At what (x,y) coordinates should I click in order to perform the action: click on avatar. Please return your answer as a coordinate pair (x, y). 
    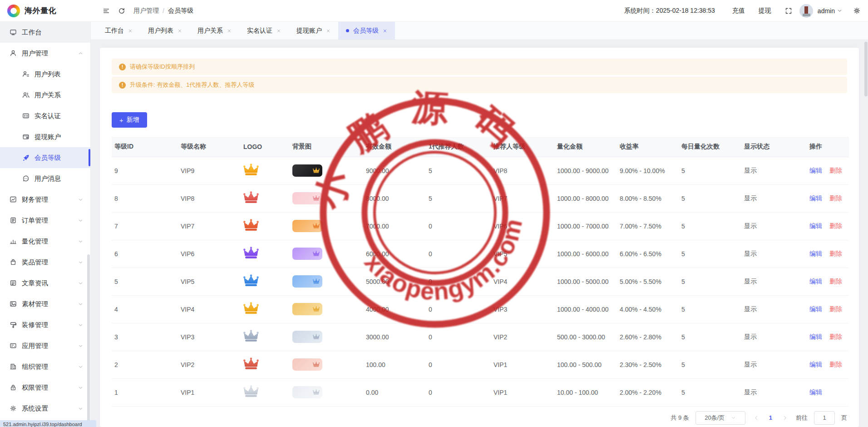
    Looking at the image, I should click on (806, 11).